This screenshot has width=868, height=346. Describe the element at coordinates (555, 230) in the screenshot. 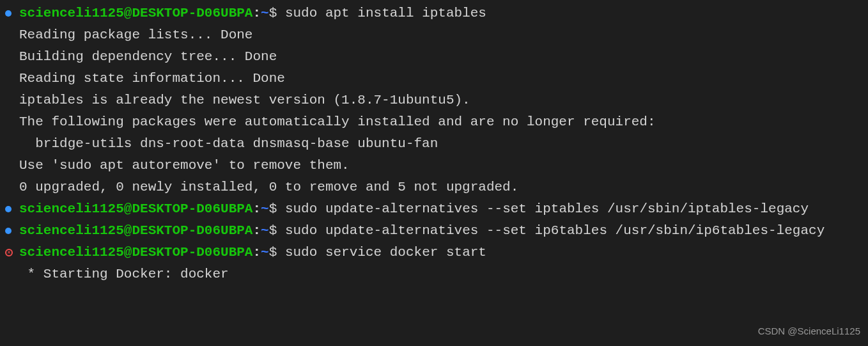

I see `command-text: sudo update-alternatives --set ip6tables…` at that location.